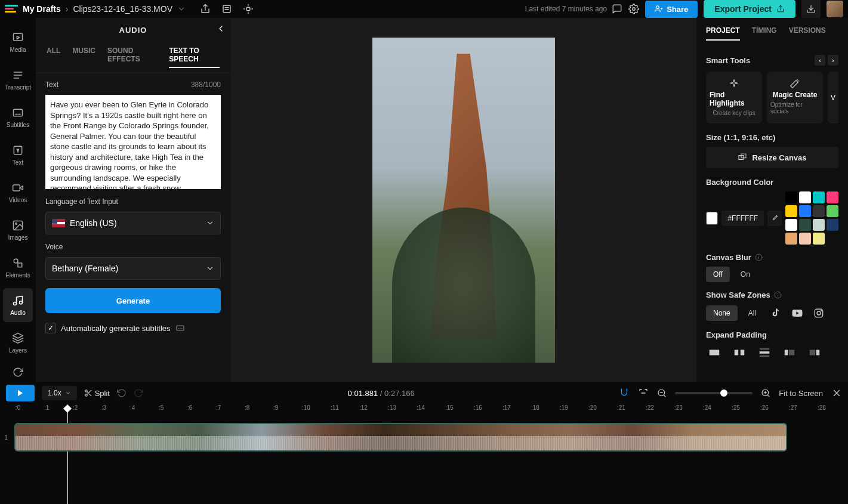  I want to click on pad-horiz-icon, so click(739, 353).